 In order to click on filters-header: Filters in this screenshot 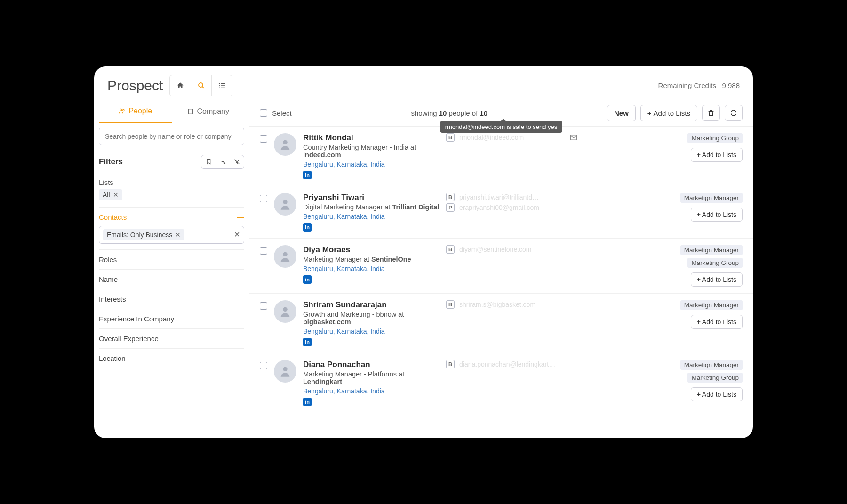, I will do `click(171, 162)`.